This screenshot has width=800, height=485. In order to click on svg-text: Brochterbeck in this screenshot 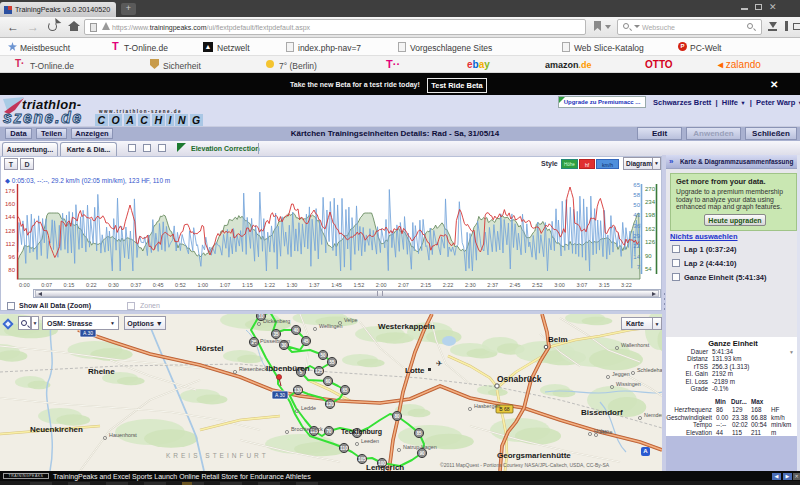, I will do `click(307, 429)`.